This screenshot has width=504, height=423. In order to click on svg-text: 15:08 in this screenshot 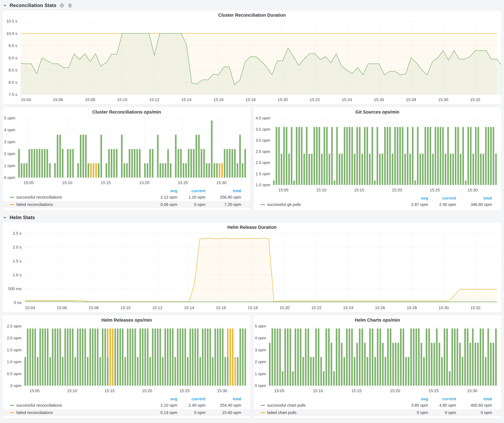, I will do `click(94, 308)`.